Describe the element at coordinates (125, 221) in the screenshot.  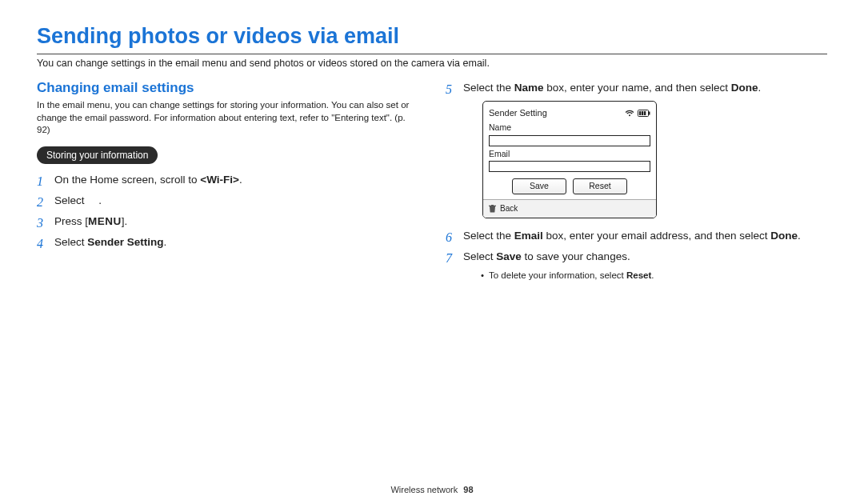
I see `step-text: ].` at that location.